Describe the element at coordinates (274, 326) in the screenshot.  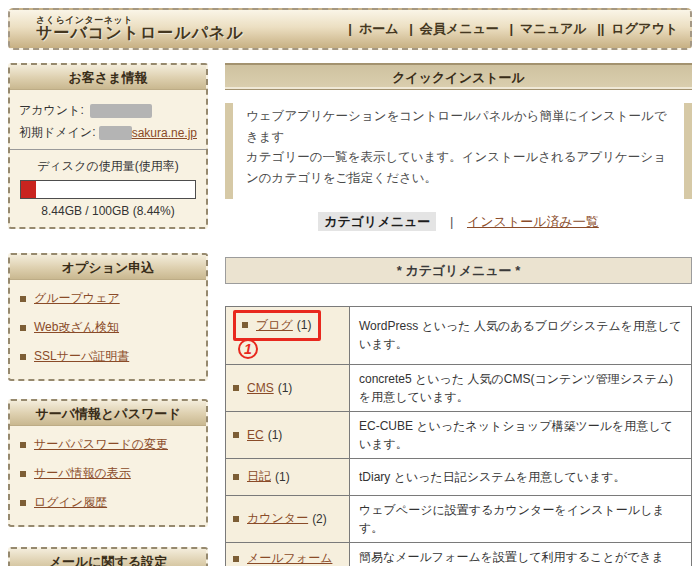
I see `category-link-blog: ブログ` at that location.